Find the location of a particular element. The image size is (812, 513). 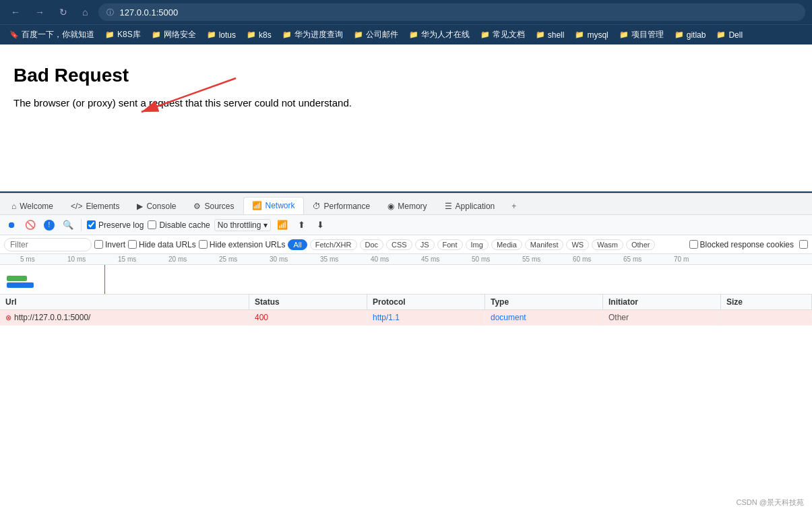

refresh-button: ↻ is located at coordinates (63, 12).